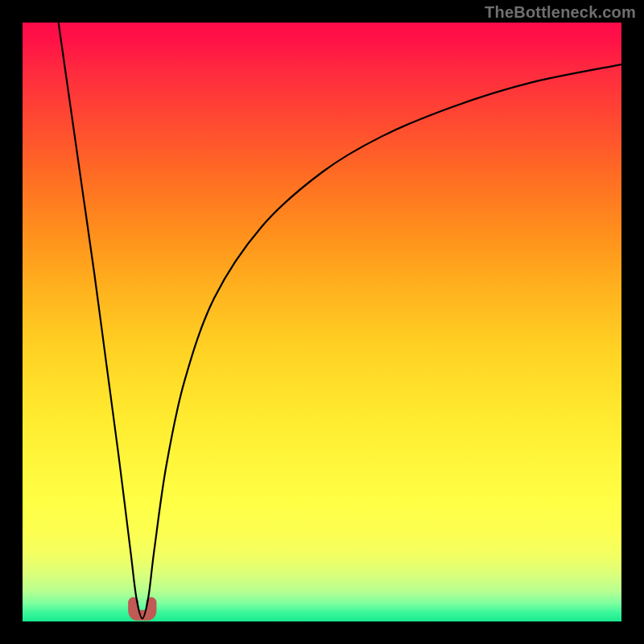  I want to click on dip-marker, so click(142, 609).